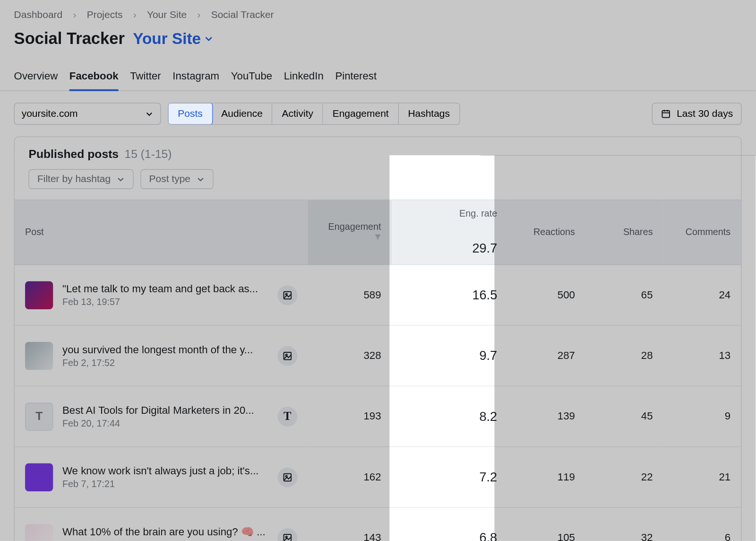 This screenshot has height=541, width=756. What do you see at coordinates (148, 154) in the screenshot?
I see `panel-count: 15 (1-15)` at bounding box center [148, 154].